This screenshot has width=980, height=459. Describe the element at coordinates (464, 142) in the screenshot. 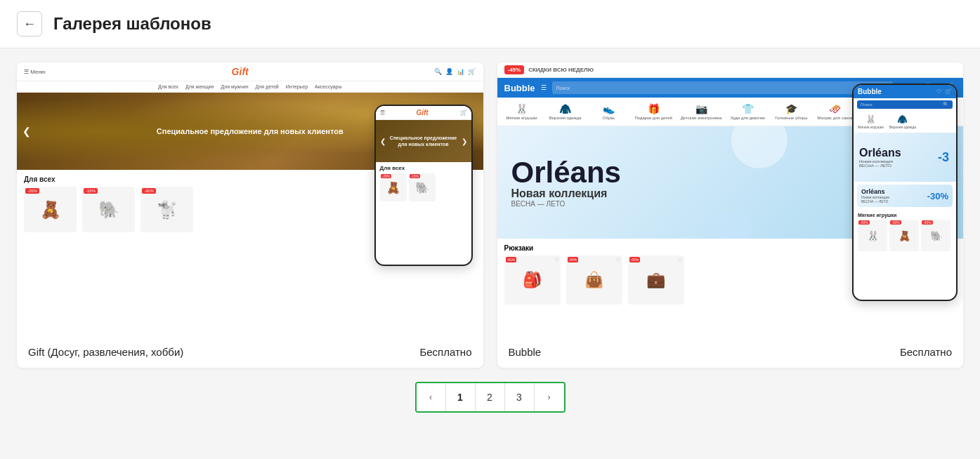

I see `gift-mobile-next-arrow: ❯` at that location.